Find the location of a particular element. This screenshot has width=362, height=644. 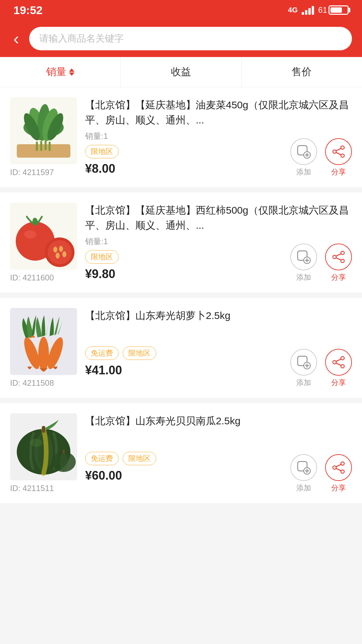

product-title: 【北京馆】【延庆基地】西红柿500g（仅限北京城六区及昌平、房山、顺义、通州、.… is located at coordinates (219, 218).